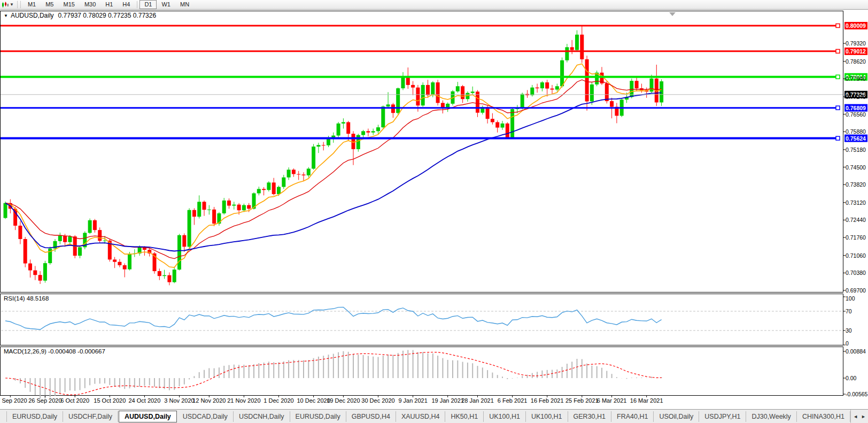 The image size is (868, 423). What do you see at coordinates (856, 114) in the screenshot?
I see `svg-text: 0.76560` at bounding box center [856, 114].